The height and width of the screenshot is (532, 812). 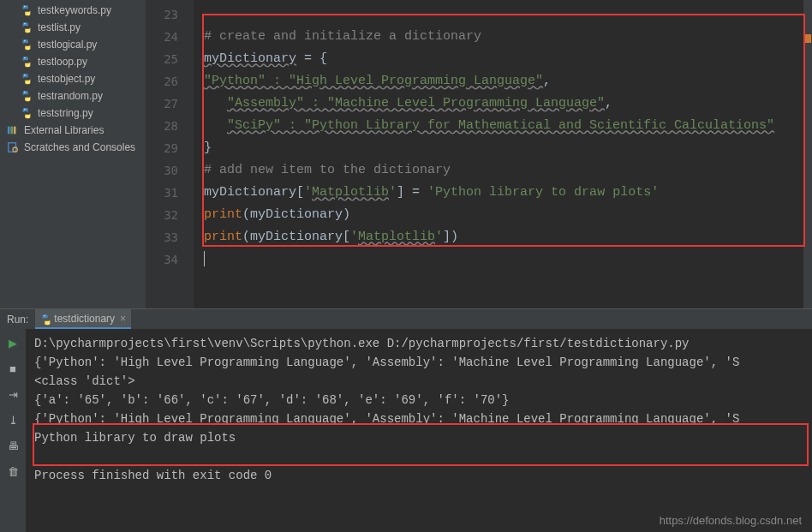 I want to click on code-line: # add new item to the dictionary, so click(x=503, y=170).